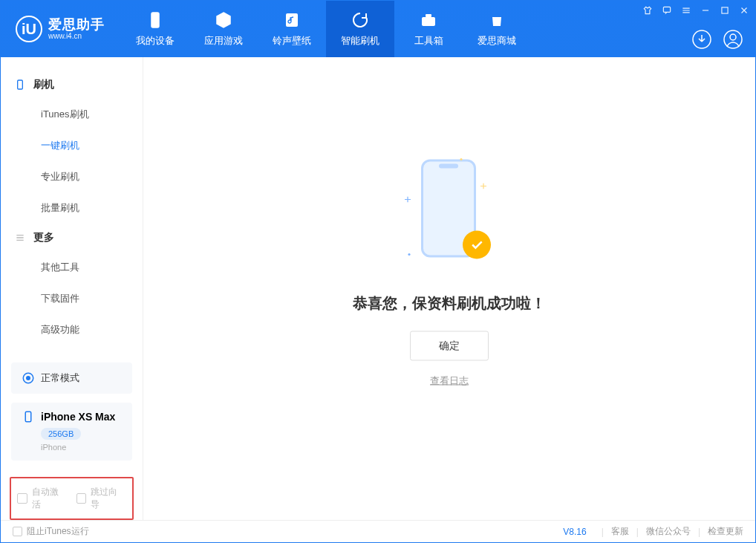  I want to click on skip-guide-checkbox: 跳过向导, so click(102, 498).